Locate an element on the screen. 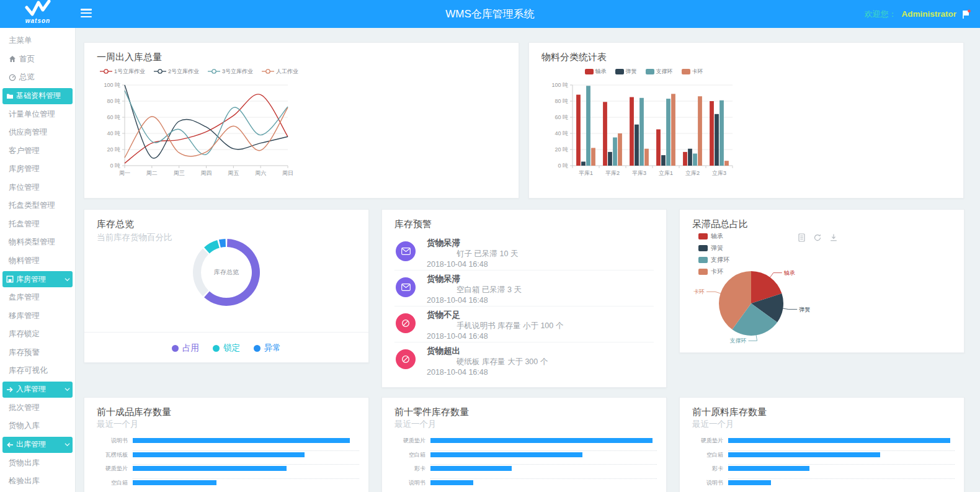 The image size is (980, 492). sidebar-item-托盘类型管理: 托盘类型管理 is located at coordinates (37, 206).